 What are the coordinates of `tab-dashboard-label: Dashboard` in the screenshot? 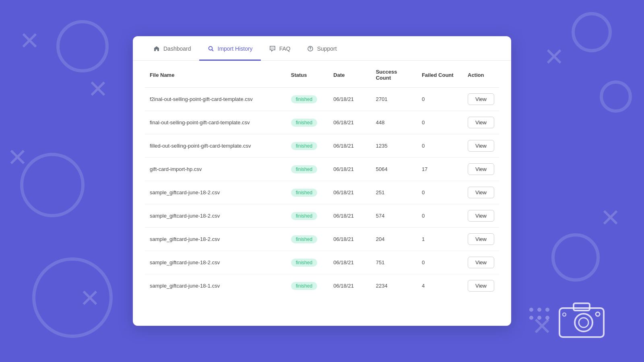 It's located at (177, 49).